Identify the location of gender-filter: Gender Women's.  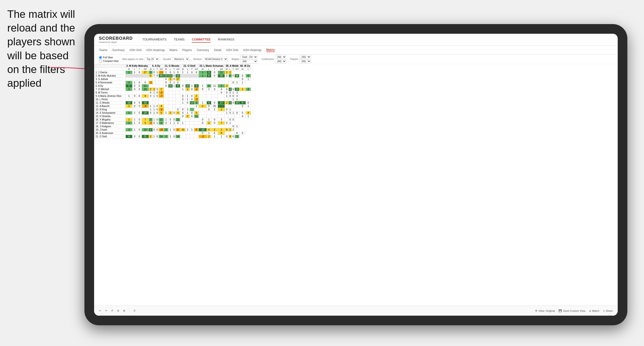
(176, 59).